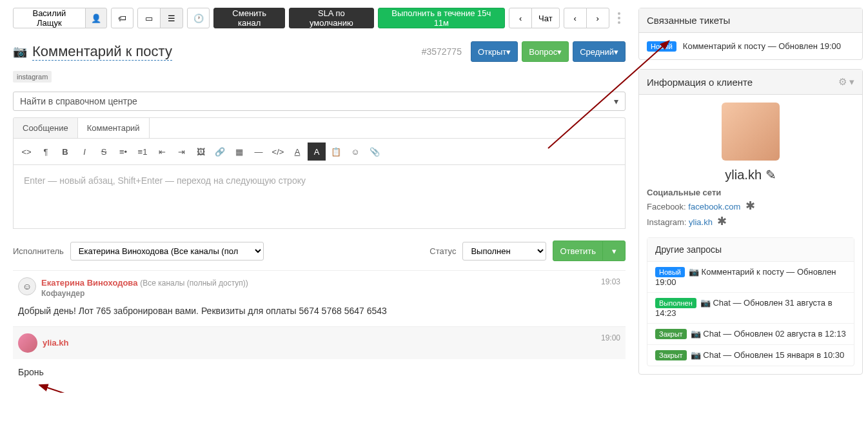 The height and width of the screenshot is (443, 868). I want to click on nav-prev-button: ‹, so click(575, 18).